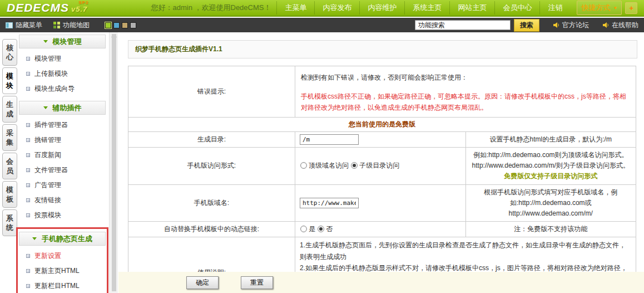 Image resolution: width=644 pixels, height=293 pixels. Describe the element at coordinates (212, 203) in the screenshot. I see `domain-label: 手机版域名:` at that location.